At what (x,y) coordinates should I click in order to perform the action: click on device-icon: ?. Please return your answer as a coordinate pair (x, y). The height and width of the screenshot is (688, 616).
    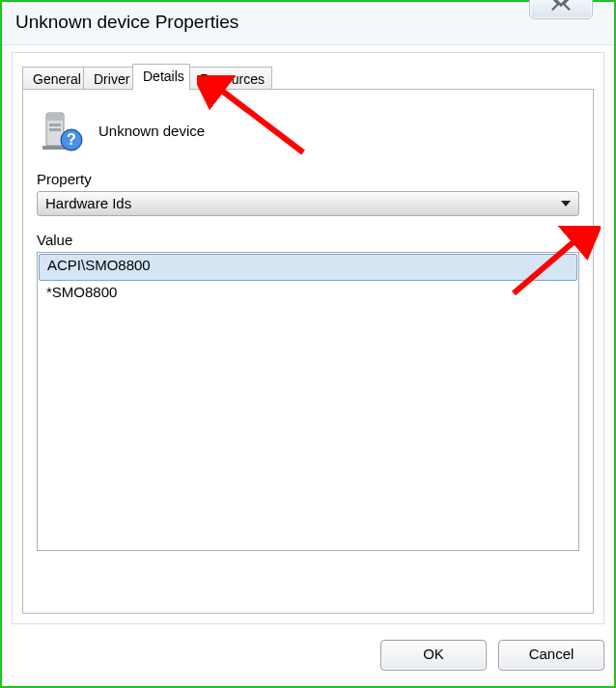
    Looking at the image, I should click on (64, 130).